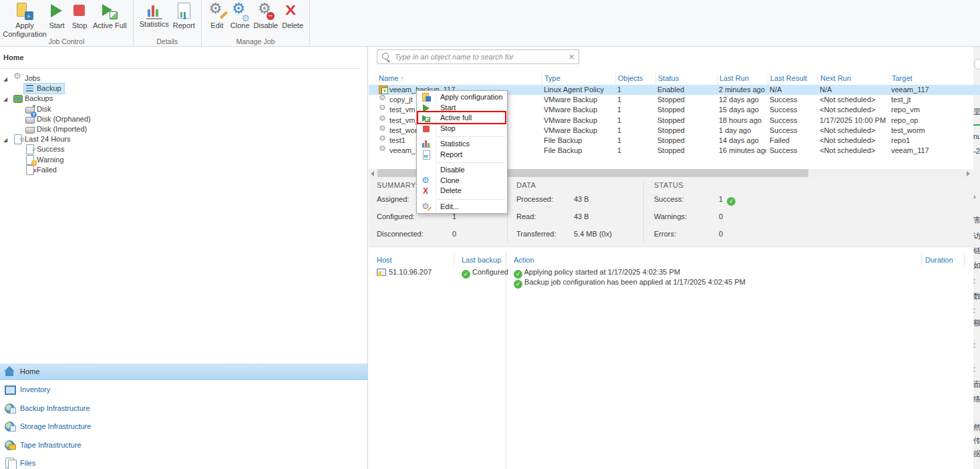  Describe the element at coordinates (685, 79) in the screenshot. I see `column-header-status: Status` at that location.